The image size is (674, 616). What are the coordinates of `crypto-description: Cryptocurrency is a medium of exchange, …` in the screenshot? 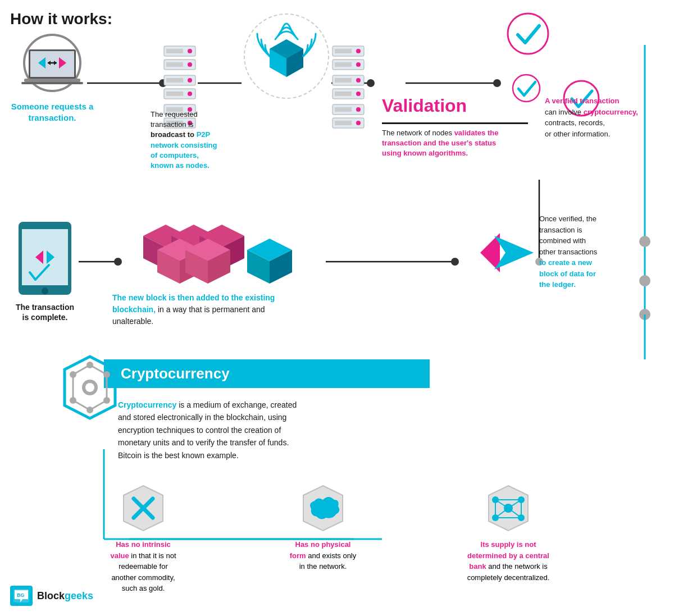 It's located at (258, 430).